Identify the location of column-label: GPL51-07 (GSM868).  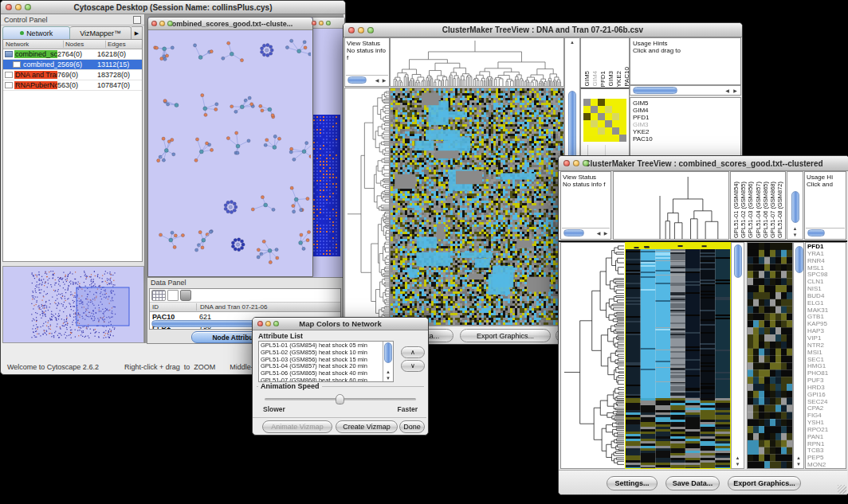
(773, 210).